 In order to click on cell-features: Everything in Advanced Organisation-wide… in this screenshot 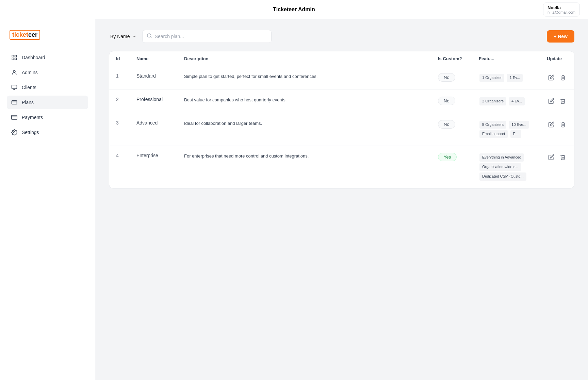, I will do `click(506, 167)`.